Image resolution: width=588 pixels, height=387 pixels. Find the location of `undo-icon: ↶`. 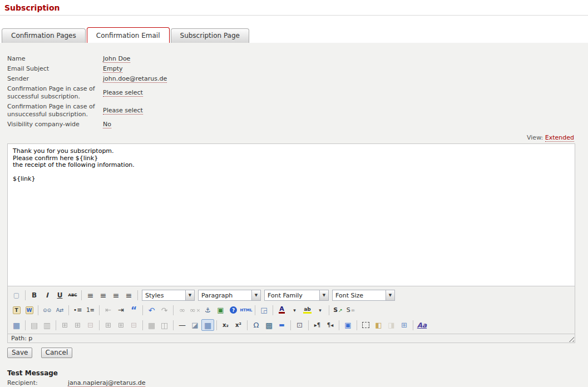

undo-icon: ↶ is located at coordinates (151, 310).